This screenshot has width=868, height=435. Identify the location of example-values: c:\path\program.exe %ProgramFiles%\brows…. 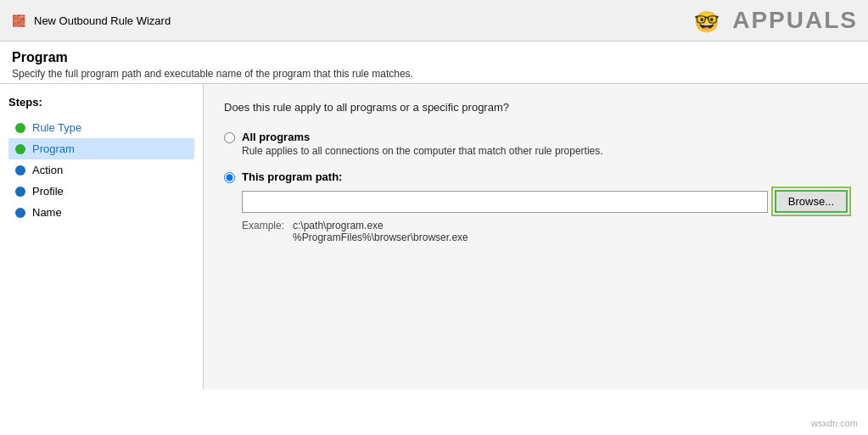
(380, 231).